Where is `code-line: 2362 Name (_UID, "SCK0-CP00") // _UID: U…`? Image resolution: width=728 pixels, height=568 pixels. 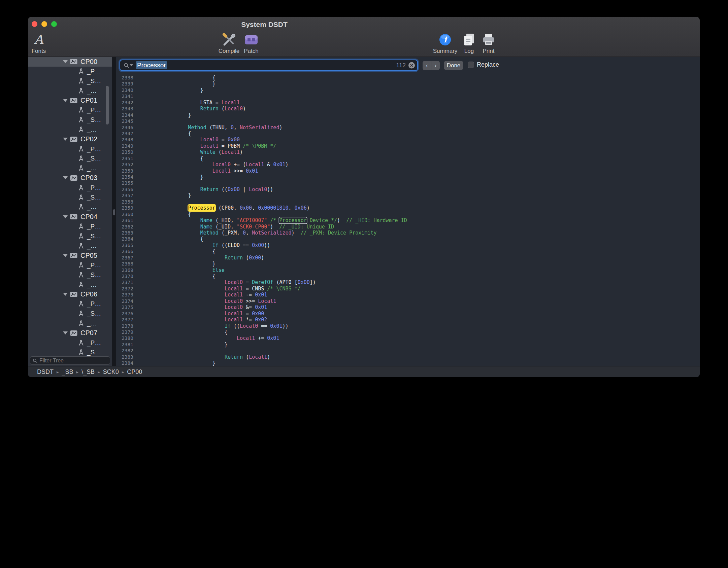 code-line: 2362 Name (_UID, "SCK0-CP00") // _UID: U… is located at coordinates (394, 227).